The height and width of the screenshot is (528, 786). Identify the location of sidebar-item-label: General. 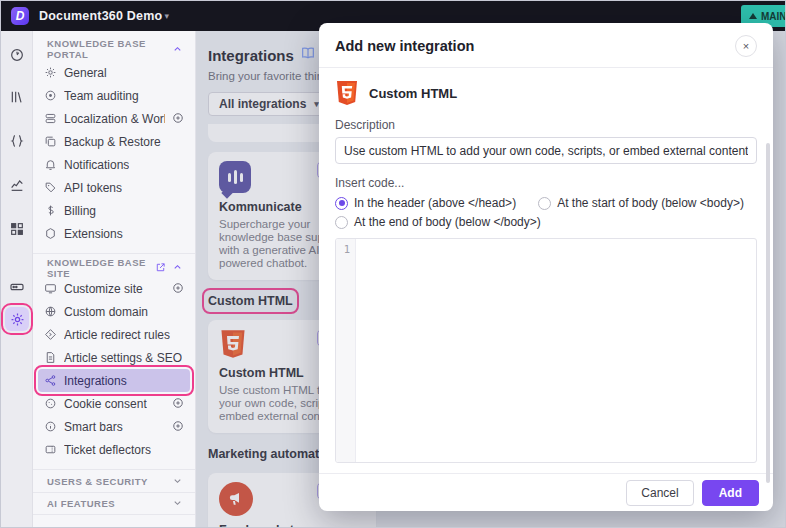
(86, 73).